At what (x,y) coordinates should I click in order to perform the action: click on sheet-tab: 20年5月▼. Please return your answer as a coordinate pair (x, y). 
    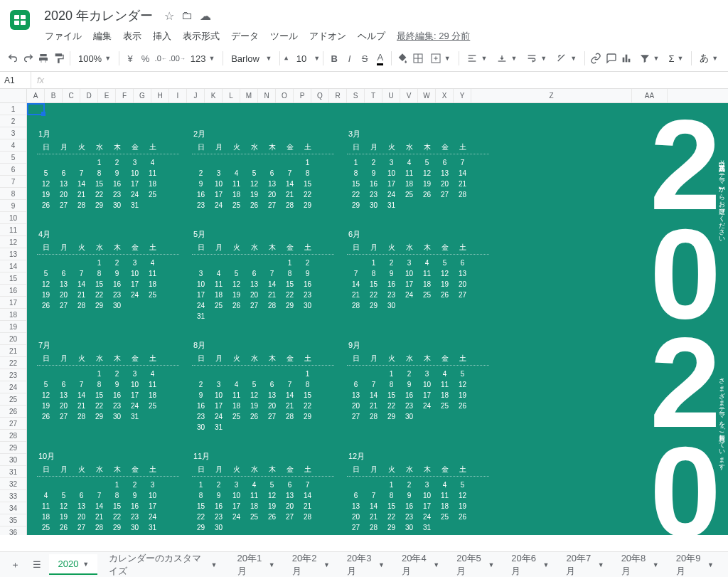
    Looking at the image, I should click on (475, 563).